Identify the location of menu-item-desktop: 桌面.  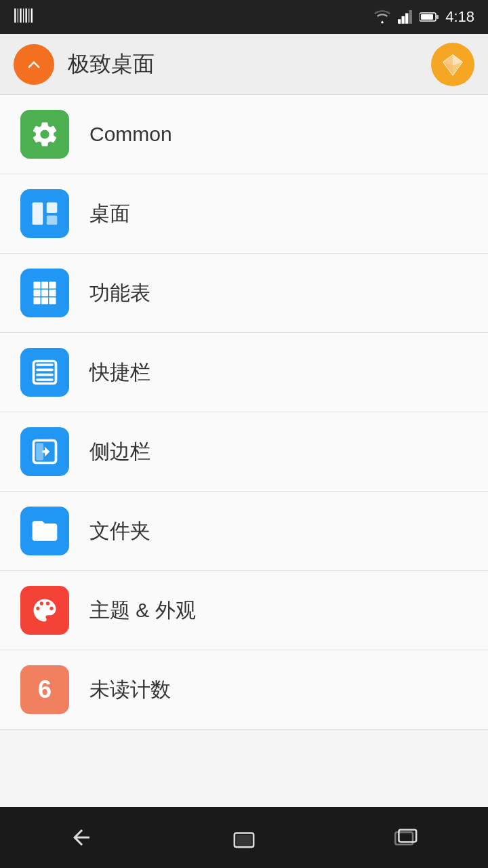
(244, 214).